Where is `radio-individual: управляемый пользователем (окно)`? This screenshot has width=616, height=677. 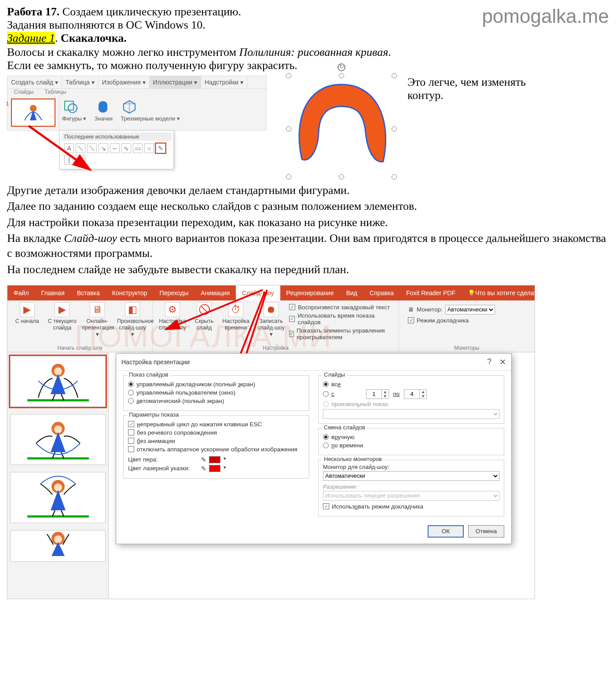 radio-individual: управляемый пользователем (окно) is located at coordinates (216, 392).